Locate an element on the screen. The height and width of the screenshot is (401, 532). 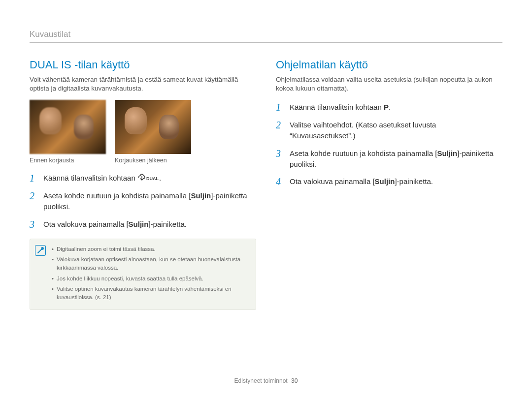
step-3: 3 Ota valokuva painamalla [Suljin]-paini… is located at coordinates (143, 224).